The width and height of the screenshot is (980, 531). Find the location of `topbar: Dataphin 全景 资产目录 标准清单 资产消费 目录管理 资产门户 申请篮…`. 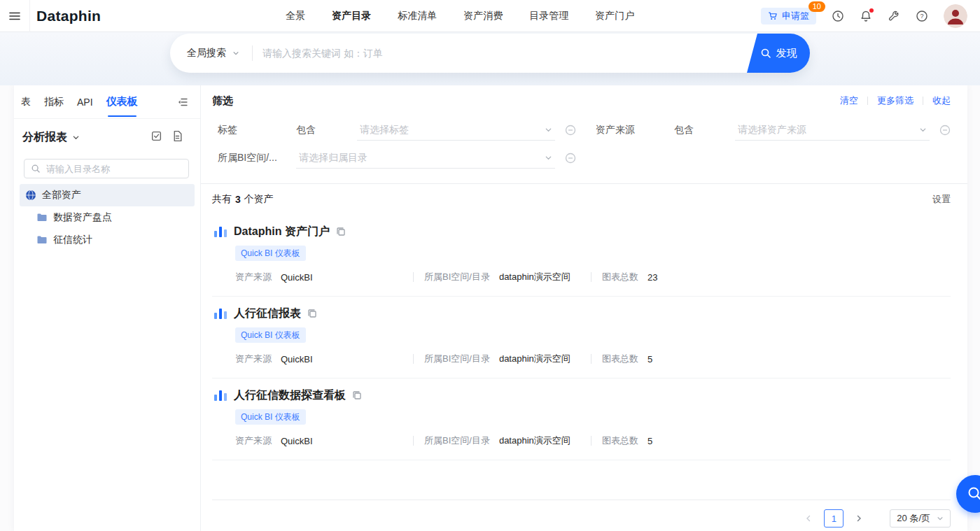

topbar: Dataphin 全景 资产目录 标准清单 资产消费 目录管理 资产门户 申请篮… is located at coordinates (490, 16).